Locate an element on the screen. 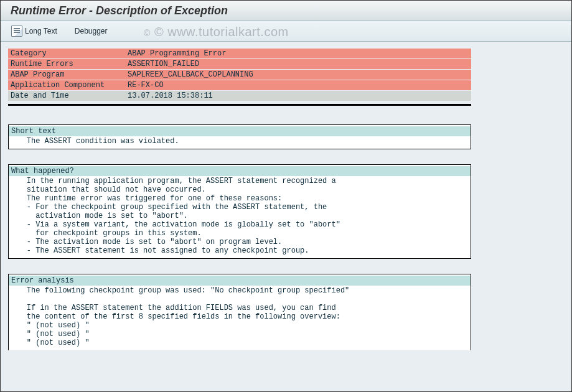  info-label: Application Component is located at coordinates (67, 85).